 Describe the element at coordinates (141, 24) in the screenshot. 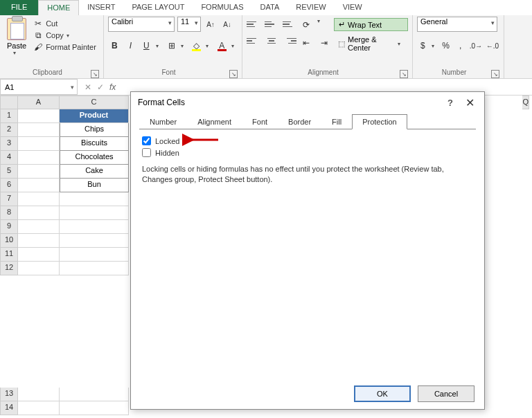

I see `font-name-select: Calibri` at that location.